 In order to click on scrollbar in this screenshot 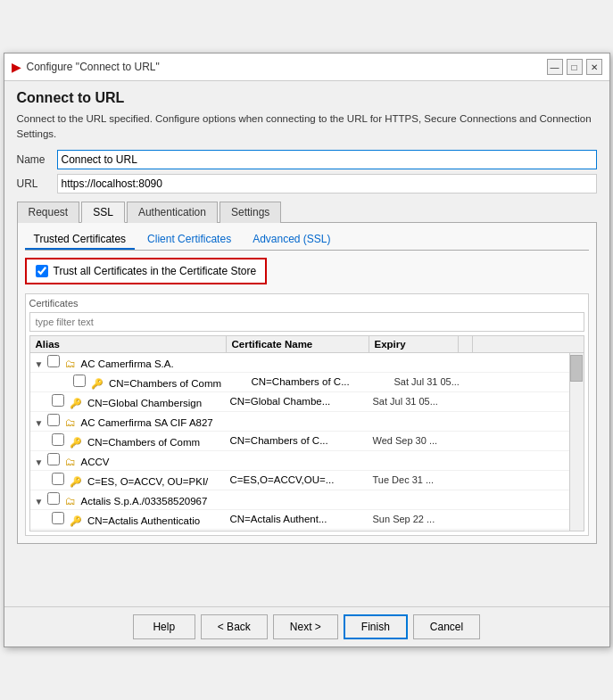, I will do `click(576, 442)`.